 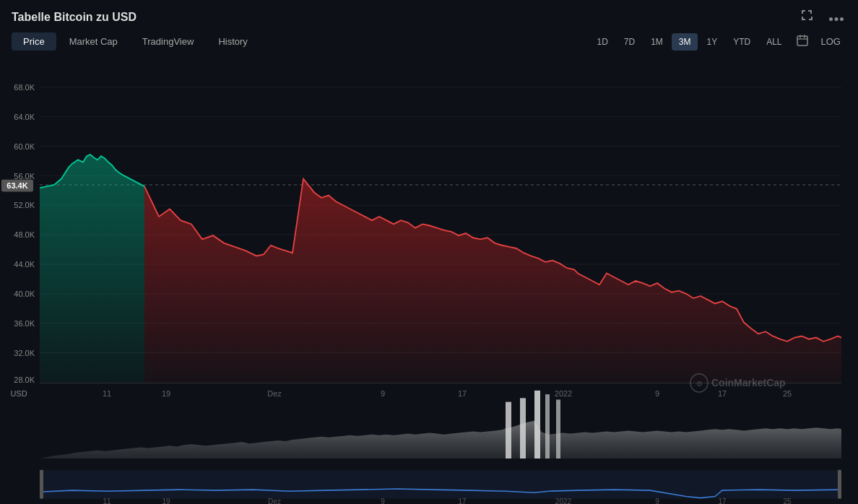 I want to click on time-ytd: YTD, so click(x=742, y=42).